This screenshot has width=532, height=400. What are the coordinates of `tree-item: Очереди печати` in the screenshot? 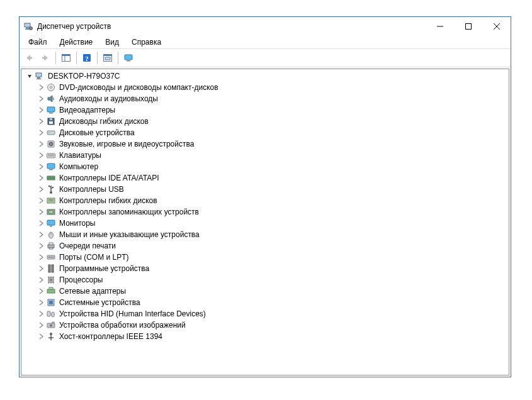 It's located at (271, 246).